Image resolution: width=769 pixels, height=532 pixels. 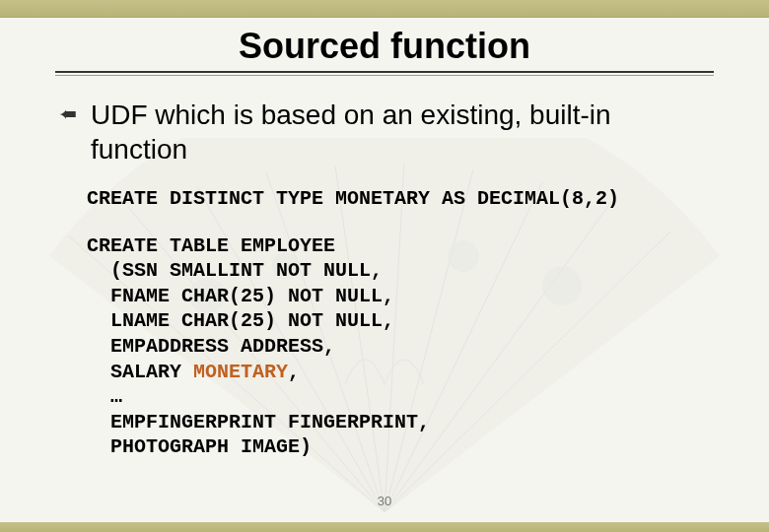 I want to click on code-line: EMPADDRESS ADDRESS,, so click(x=211, y=347).